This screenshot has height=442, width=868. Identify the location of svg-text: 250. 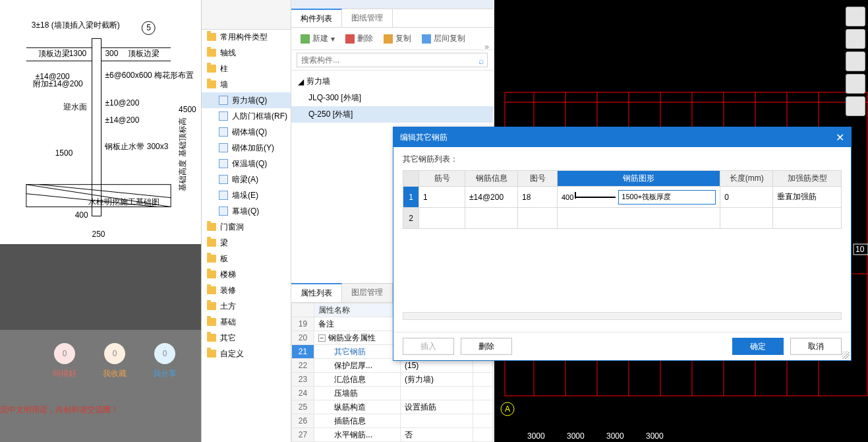
(99, 234).